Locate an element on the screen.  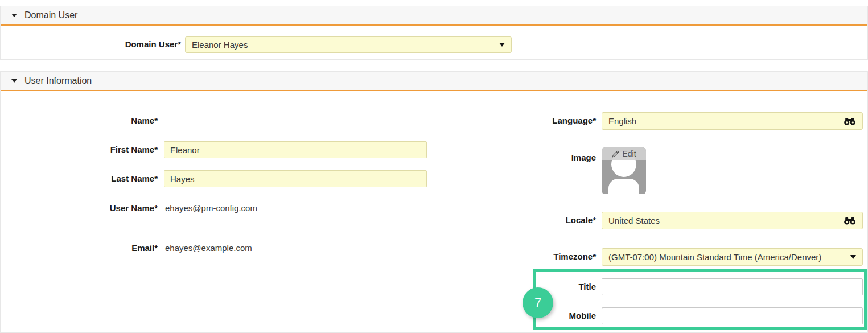
timezone-label: Timezone* is located at coordinates (526, 257).